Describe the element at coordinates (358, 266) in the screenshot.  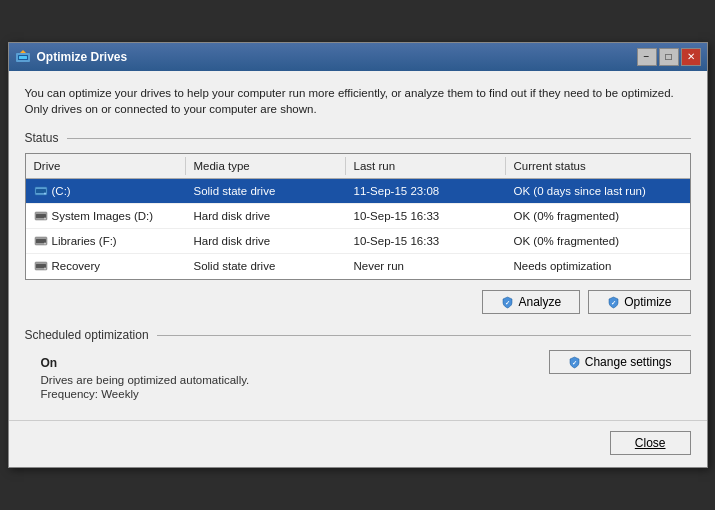
I see `table-row: Recovery Solid state drive Never run Nee…` at that location.